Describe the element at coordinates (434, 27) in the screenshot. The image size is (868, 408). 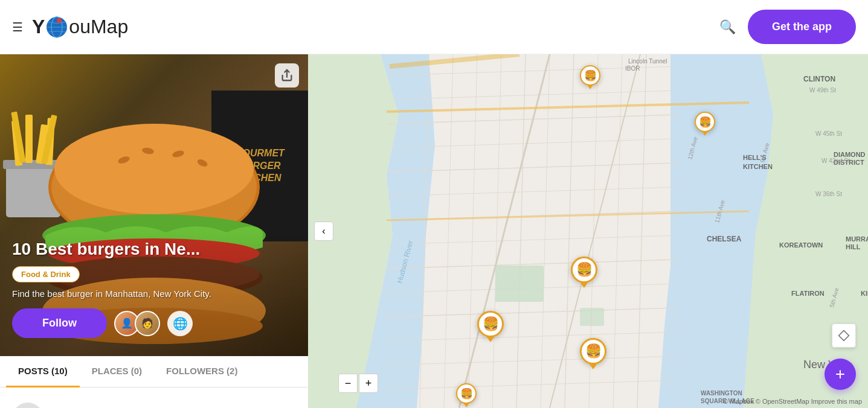
I see `header: ☰ Y ouMap 🔍 Get the app` at that location.